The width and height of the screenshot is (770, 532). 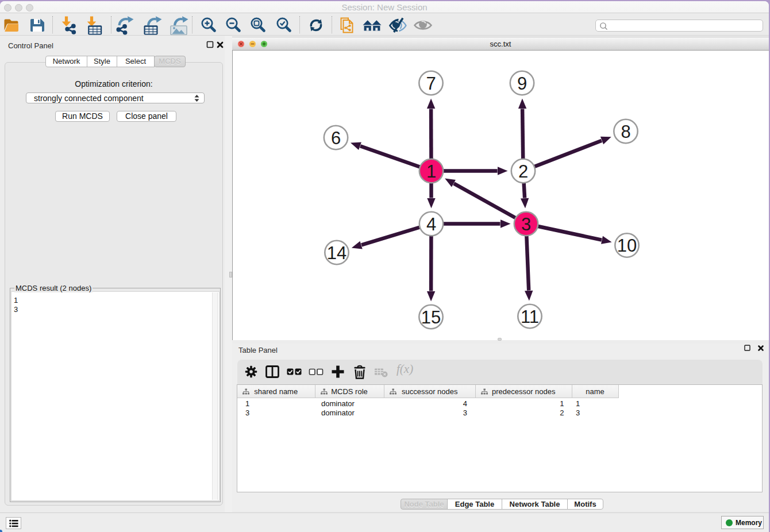 What do you see at coordinates (625, 132) in the screenshot?
I see `svg-text: 8` at bounding box center [625, 132].